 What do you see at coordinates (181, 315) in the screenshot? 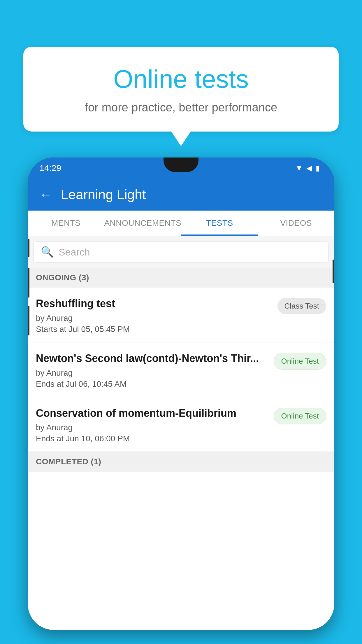
I see `test-item-reshuffling: Reshuffling test by Anurag Starts at Jul…` at bounding box center [181, 315].